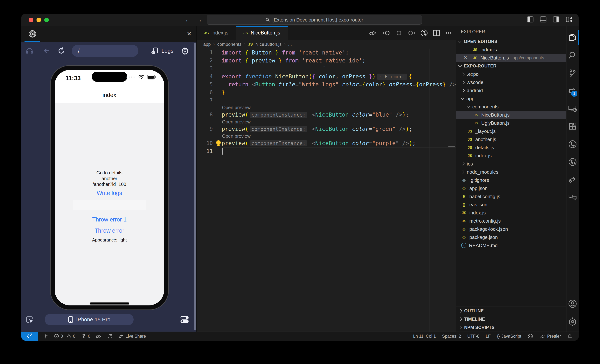  What do you see at coordinates (326, 60) in the screenshot?
I see `code-line-2: 2import { preview } from 'react-native-i…` at bounding box center [326, 60].